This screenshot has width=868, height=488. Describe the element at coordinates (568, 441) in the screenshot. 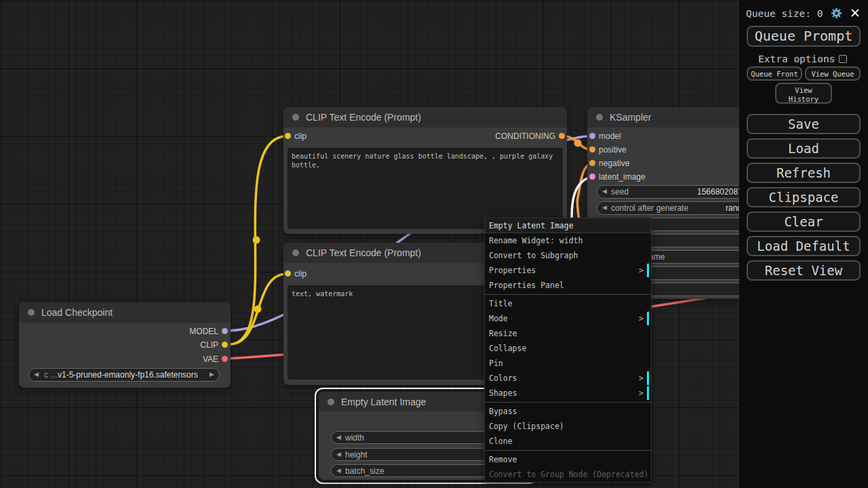

I see `menu-item-clone: Clone` at that location.